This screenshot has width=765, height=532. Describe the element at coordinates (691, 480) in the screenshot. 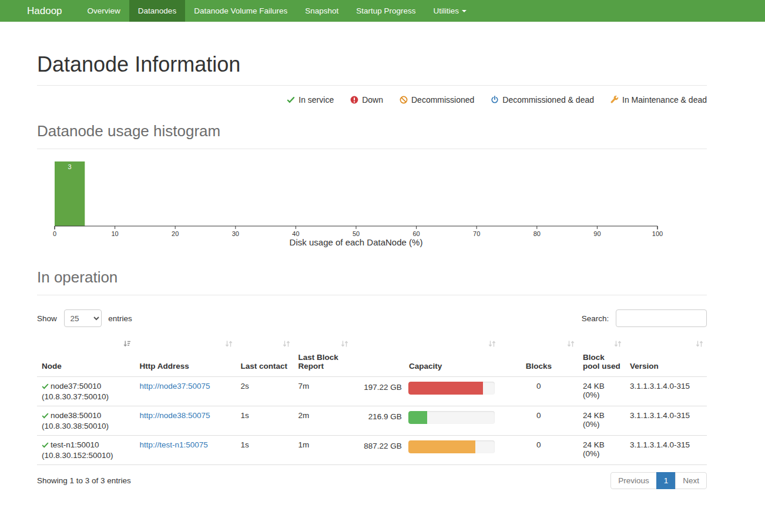

I see `pagination-next: Next` at that location.